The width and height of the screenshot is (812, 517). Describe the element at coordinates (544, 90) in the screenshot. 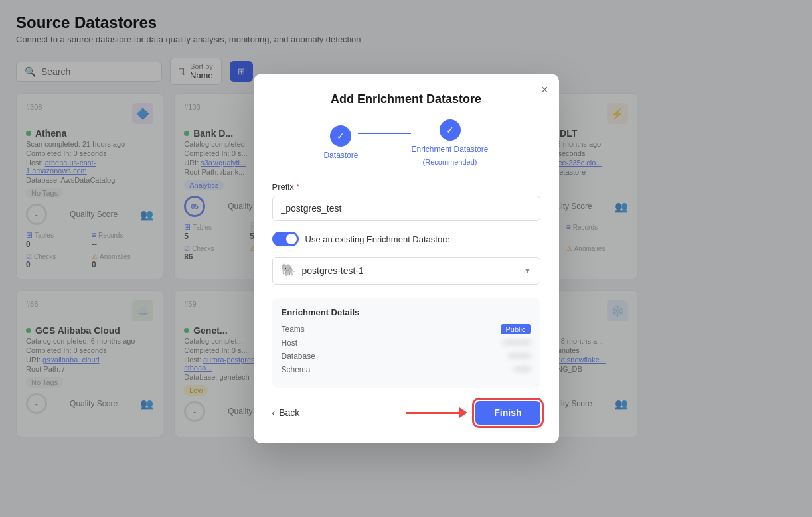

I see `modal-close-button: ×` at that location.